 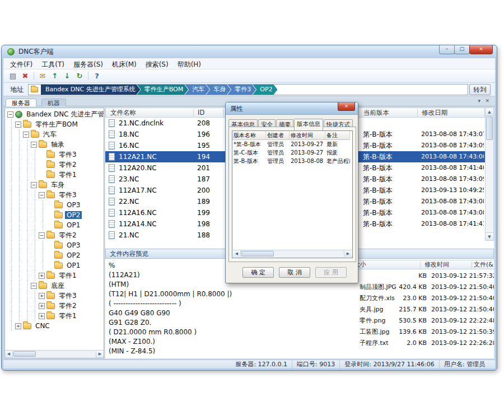 What do you see at coordinates (163, 90) in the screenshot?
I see `breadcrumb-segment: 零件生产BOM` at bounding box center [163, 90].